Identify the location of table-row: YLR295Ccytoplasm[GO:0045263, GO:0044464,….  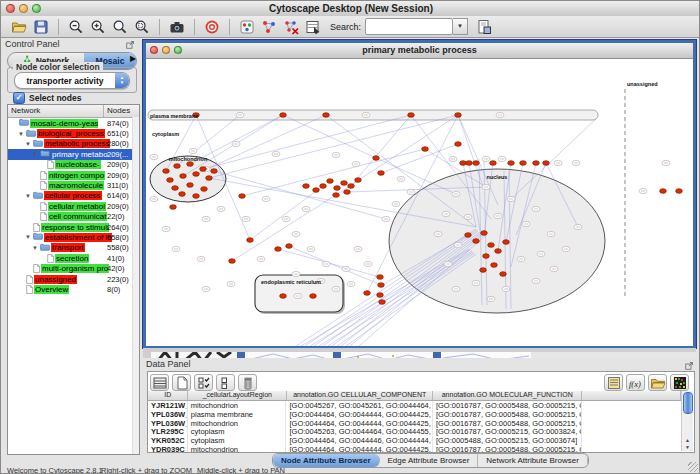
(414, 432).